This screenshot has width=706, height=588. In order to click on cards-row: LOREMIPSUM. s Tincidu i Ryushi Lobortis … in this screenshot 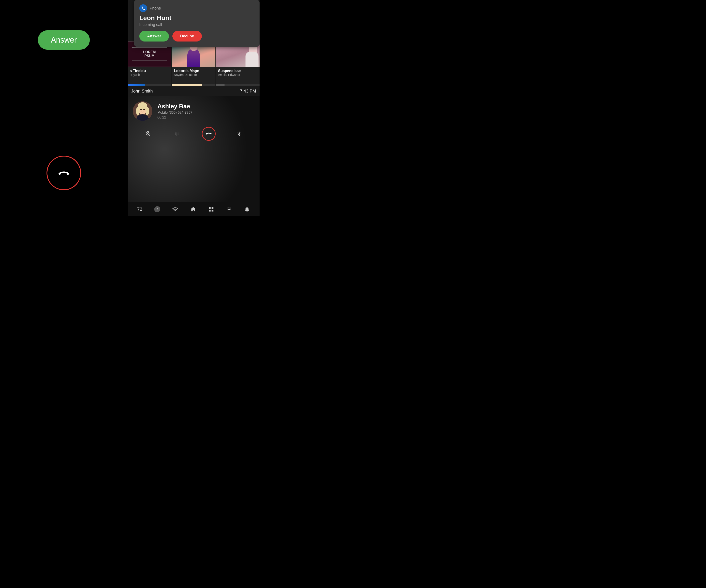, I will do `click(194, 62)`.